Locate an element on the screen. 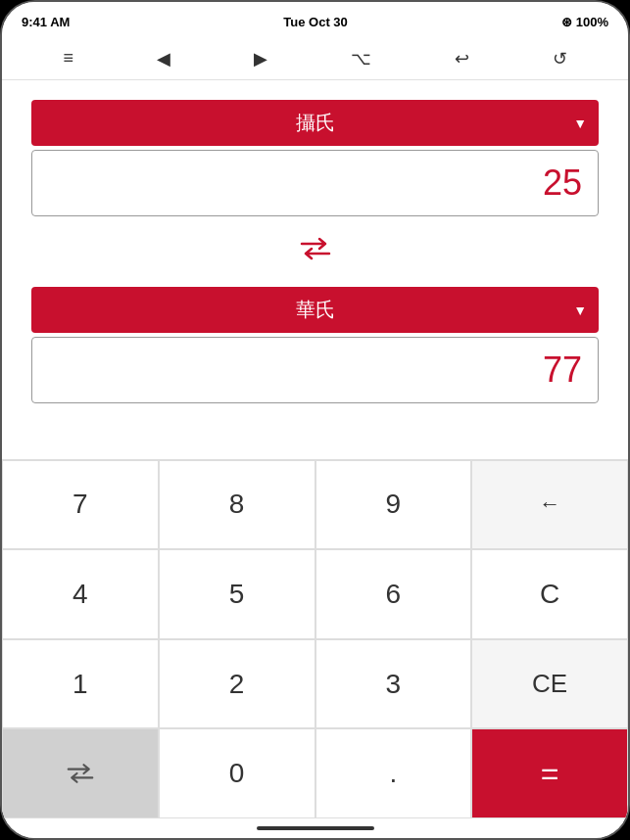 This screenshot has width=630, height=840. key-7: 7 is located at coordinates (80, 505).